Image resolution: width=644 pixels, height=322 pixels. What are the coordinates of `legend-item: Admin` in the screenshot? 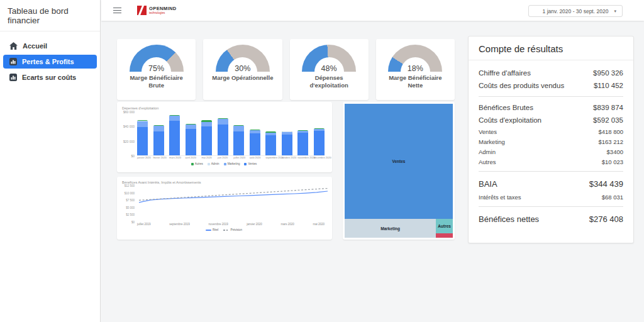 It's located at (214, 164).